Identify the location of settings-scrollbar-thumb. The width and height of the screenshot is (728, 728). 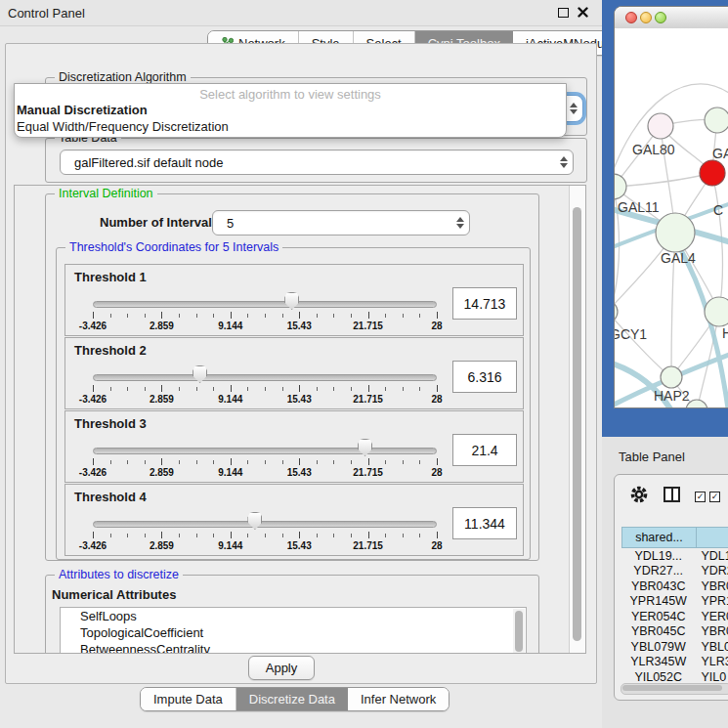
(577, 424).